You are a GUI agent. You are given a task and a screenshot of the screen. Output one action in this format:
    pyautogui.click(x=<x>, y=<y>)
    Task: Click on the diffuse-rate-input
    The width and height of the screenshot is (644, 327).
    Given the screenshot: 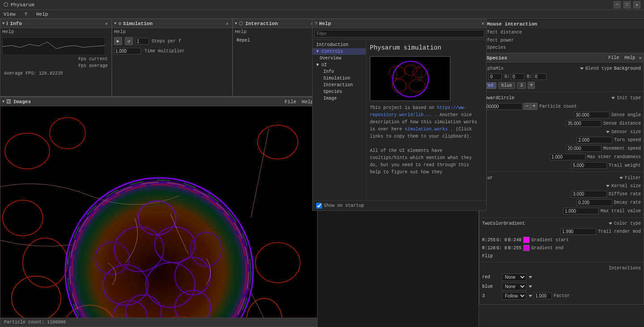 What is the action you would take?
    pyautogui.click(x=589, y=194)
    